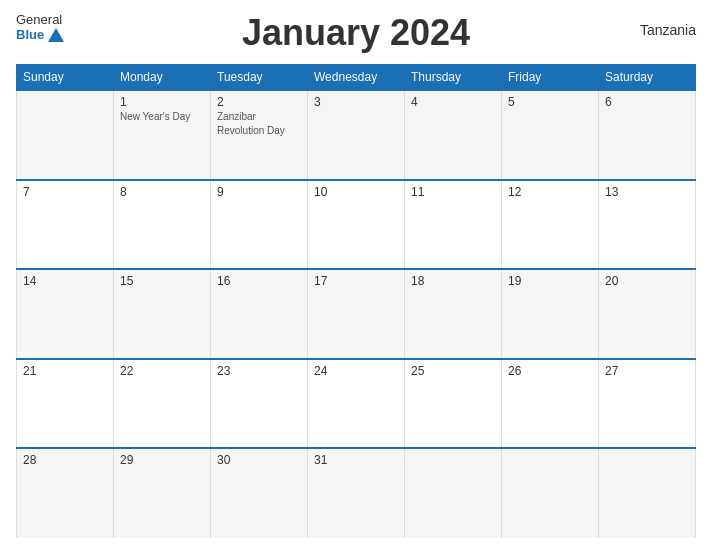 This screenshot has height=550, width=712. I want to click on logo-general: General, so click(39, 20).